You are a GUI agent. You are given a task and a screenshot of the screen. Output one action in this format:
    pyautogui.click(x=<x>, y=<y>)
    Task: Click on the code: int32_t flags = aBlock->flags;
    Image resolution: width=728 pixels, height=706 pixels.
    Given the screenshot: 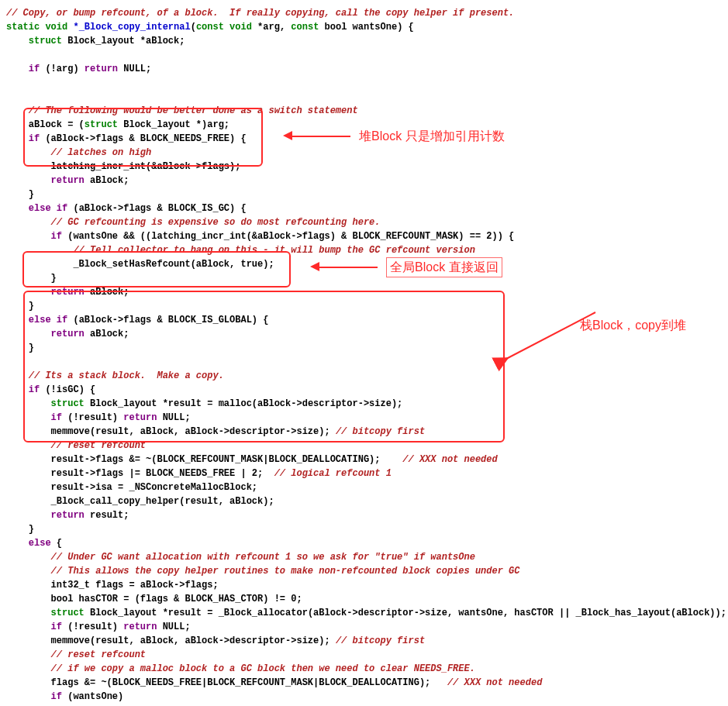 What is the action you would take?
    pyautogui.click(x=112, y=585)
    